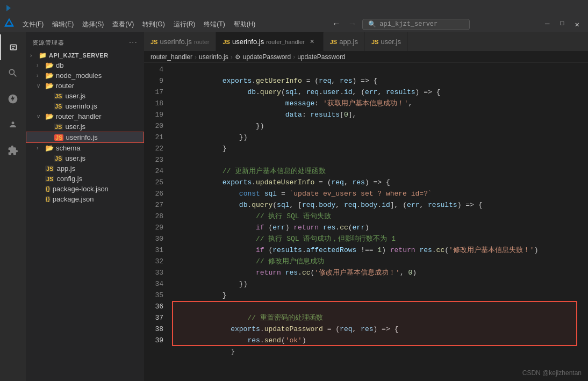 Image resolution: width=588 pixels, height=381 pixels. What do you see at coordinates (380, 70) in the screenshot?
I see `code-line-4: exports.getUserInfo = (req, res) => {` at bounding box center [380, 70].